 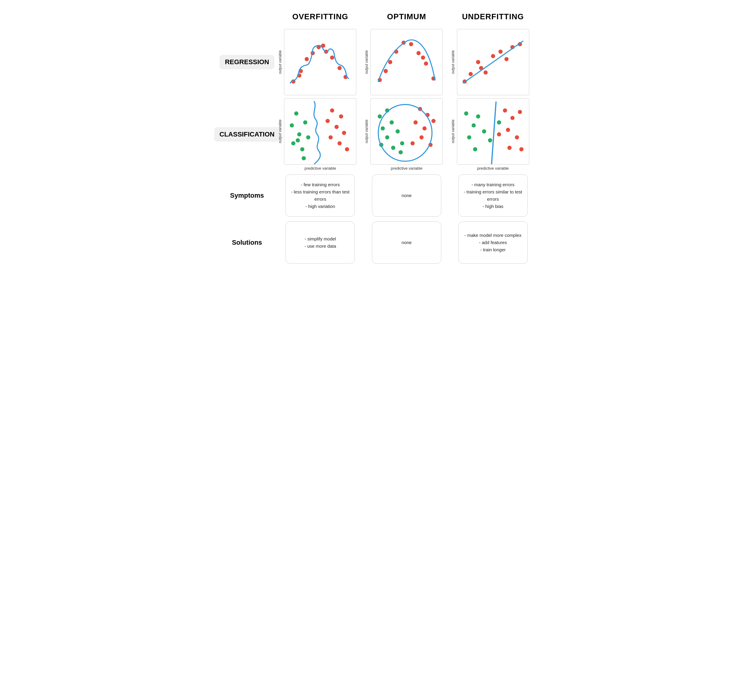 What do you see at coordinates (407, 195) in the screenshot?
I see `symptoms-optimum-cell: none` at bounding box center [407, 195].